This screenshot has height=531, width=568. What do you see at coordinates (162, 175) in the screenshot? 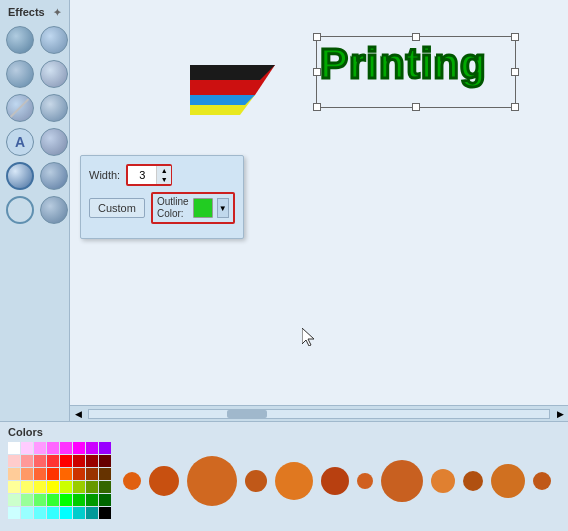
I see `width-row: Width: ▲ ▼` at bounding box center [162, 175].